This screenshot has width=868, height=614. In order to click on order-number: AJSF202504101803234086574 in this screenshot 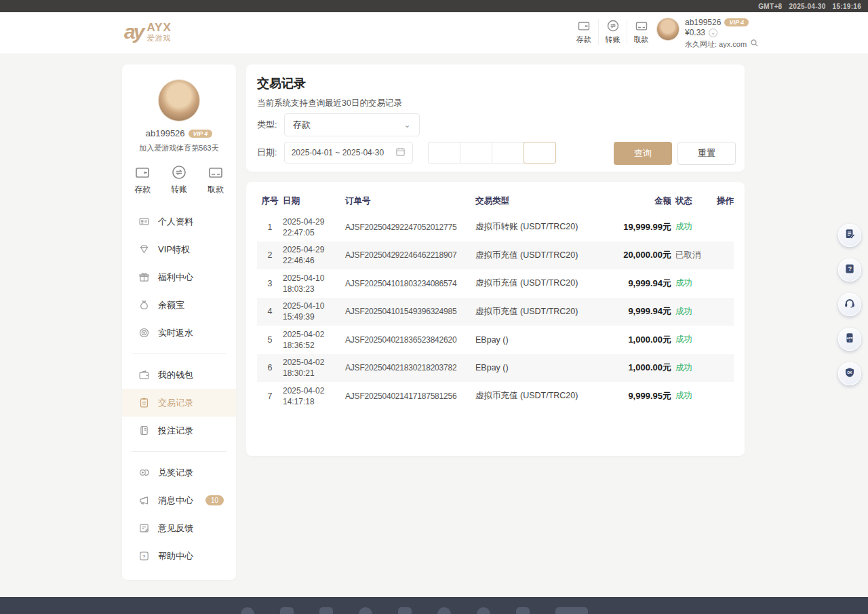, I will do `click(410, 284)`.